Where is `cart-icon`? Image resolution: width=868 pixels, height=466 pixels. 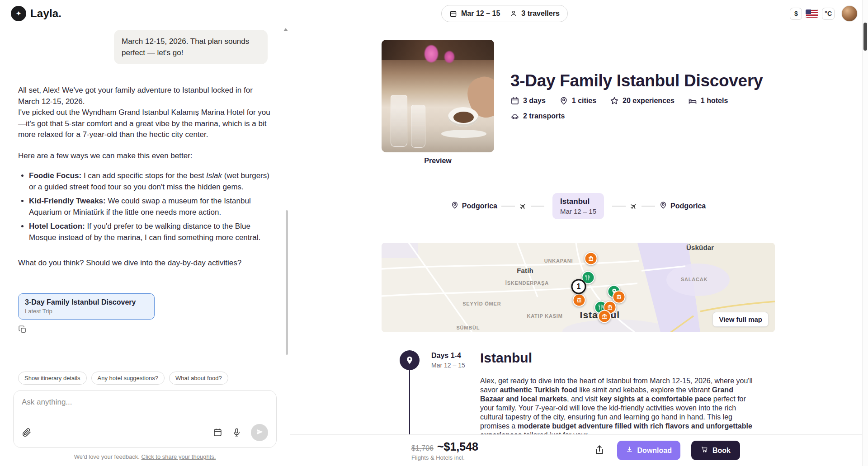 cart-icon is located at coordinates (704, 450).